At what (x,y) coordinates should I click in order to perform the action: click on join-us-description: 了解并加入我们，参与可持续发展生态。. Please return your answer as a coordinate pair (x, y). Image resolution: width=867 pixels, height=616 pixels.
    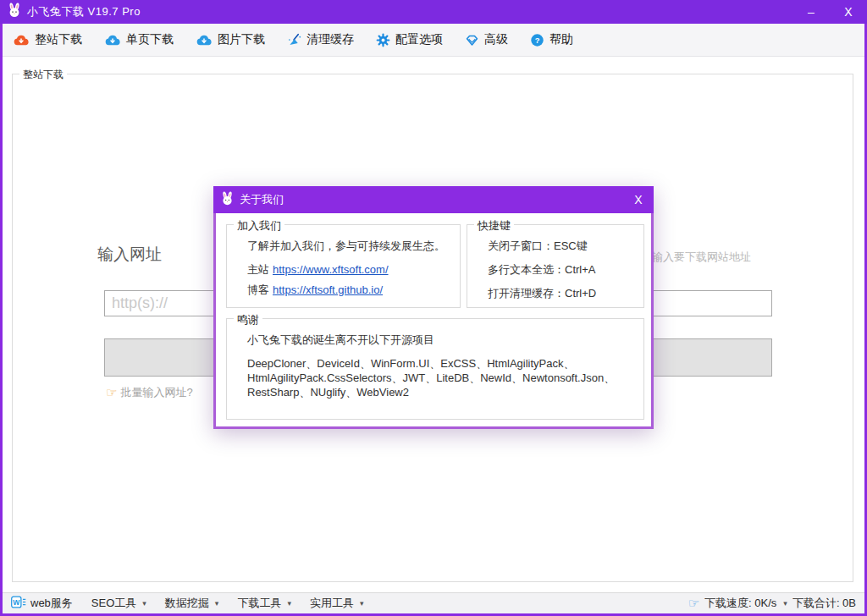
    Looking at the image, I should click on (346, 246).